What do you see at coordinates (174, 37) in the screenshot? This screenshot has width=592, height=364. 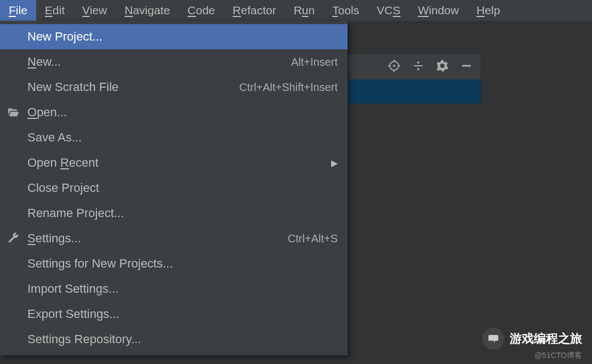 I see `menu-item-new-project: New Project...` at bounding box center [174, 37].